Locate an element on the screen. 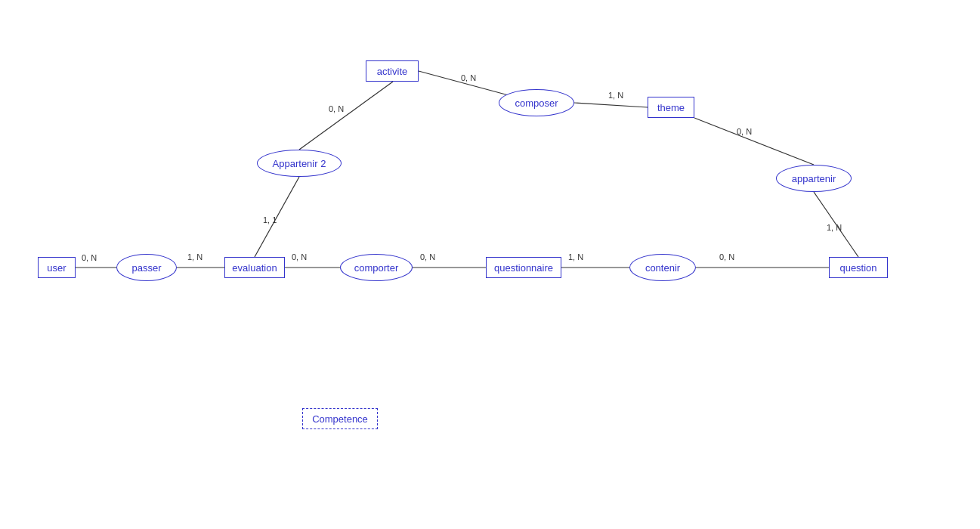 The image size is (980, 529). svg-text: 1, 1 is located at coordinates (270, 220).